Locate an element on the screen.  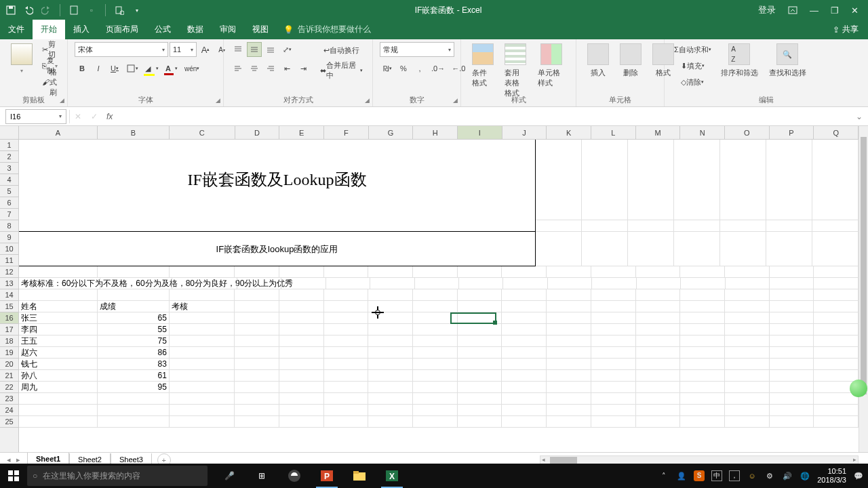
align-bottom-button is located at coordinates (271, 49).